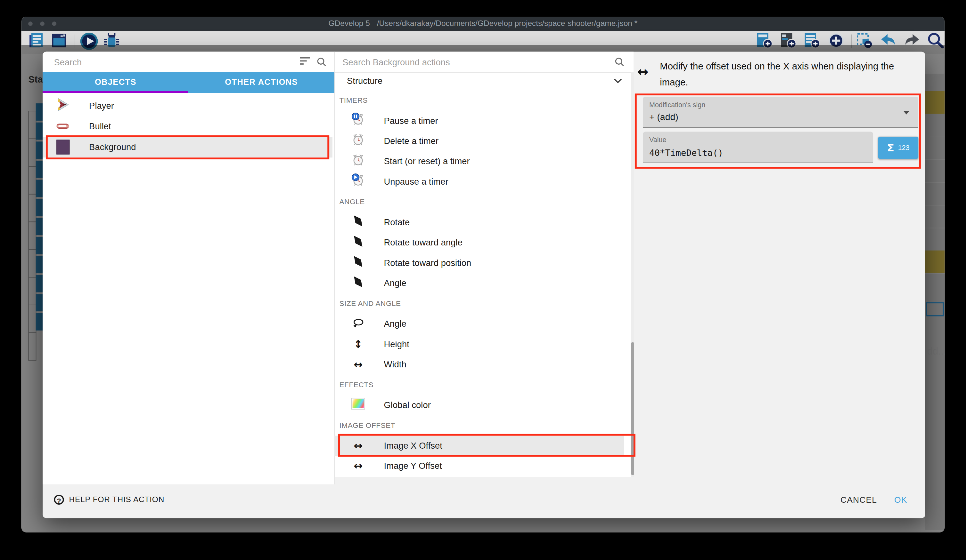  What do you see at coordinates (407, 405) in the screenshot?
I see `action-label: Global color` at bounding box center [407, 405].